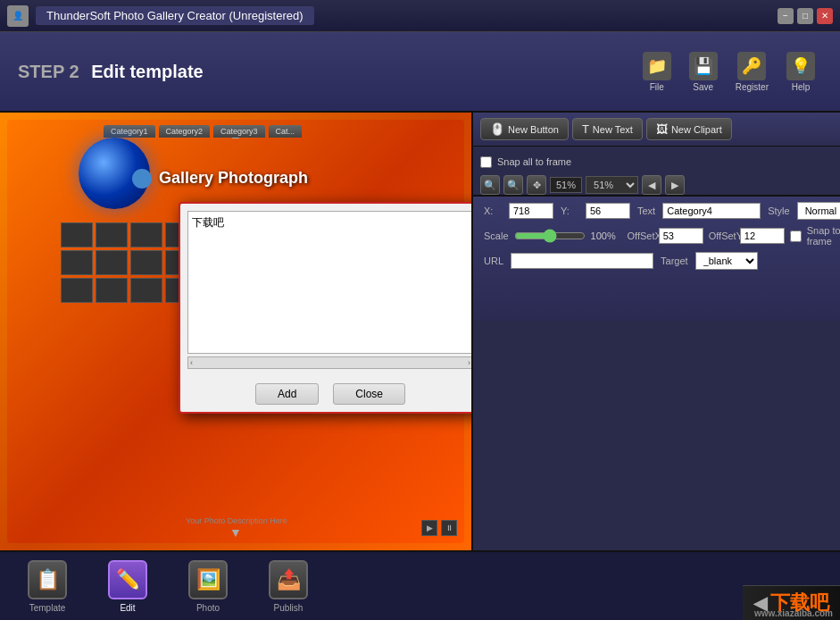 The image size is (840, 620). I want to click on close-button: ✕, so click(825, 16).